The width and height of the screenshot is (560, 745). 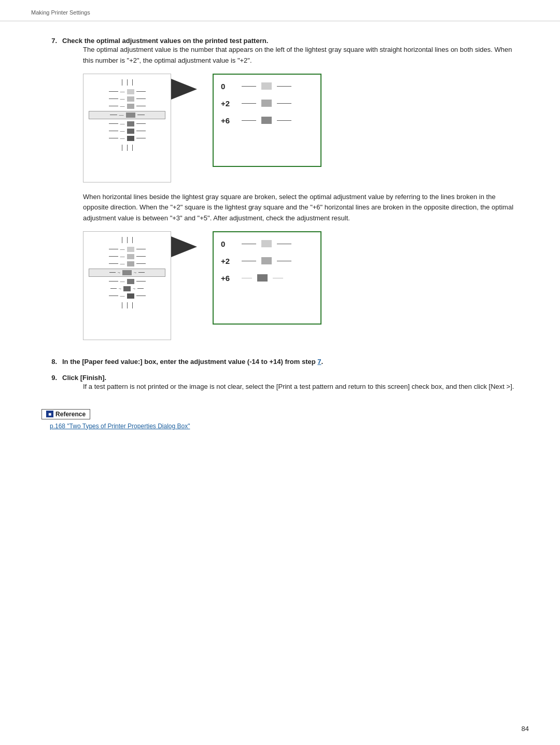 What do you see at coordinates (284, 426) in the screenshot?
I see `reference-link: p.168 "Two Types of Printer Properties D…` at bounding box center [284, 426].